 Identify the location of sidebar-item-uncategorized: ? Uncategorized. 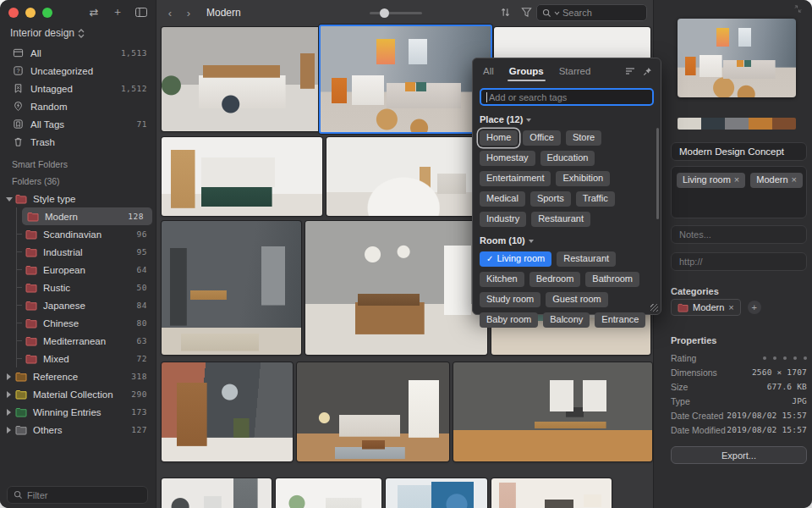
(78, 71).